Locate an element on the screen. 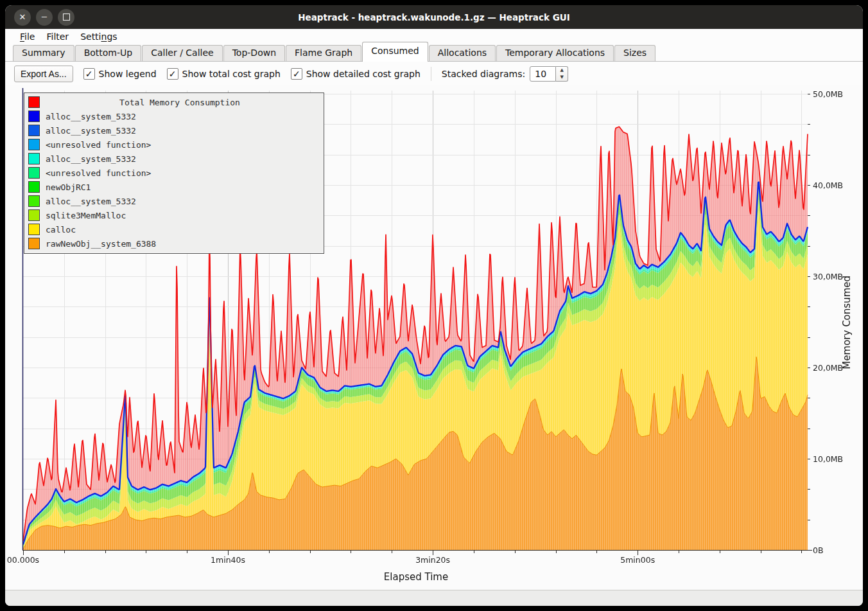  maximize-square is located at coordinates (67, 17).